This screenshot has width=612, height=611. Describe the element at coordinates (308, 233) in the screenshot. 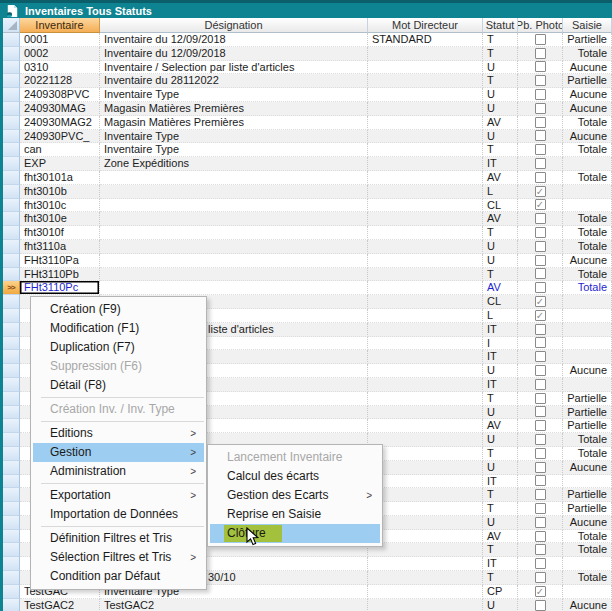

I see `table-row: fht3010f T Totale` at that location.